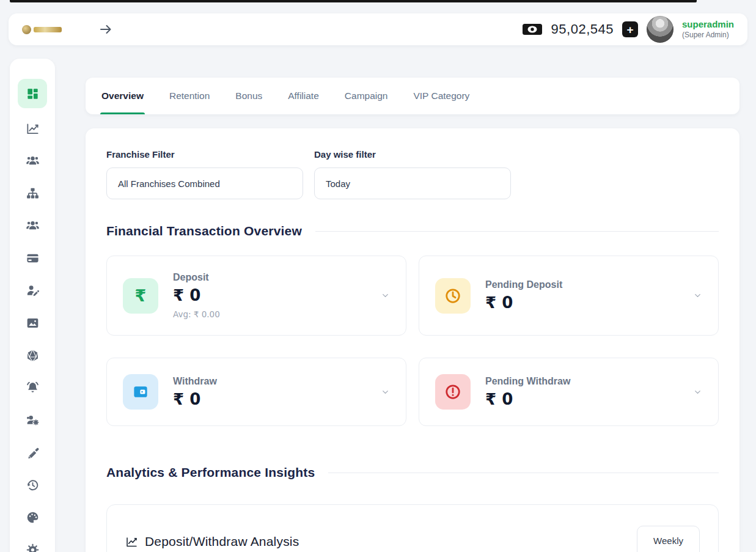  Describe the element at coordinates (33, 258) in the screenshot. I see `credit-card-icon` at that location.